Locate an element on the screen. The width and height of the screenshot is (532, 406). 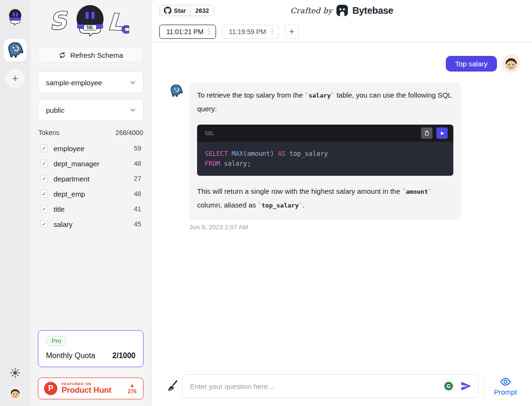
code-line: FROM salary; is located at coordinates (325, 164).